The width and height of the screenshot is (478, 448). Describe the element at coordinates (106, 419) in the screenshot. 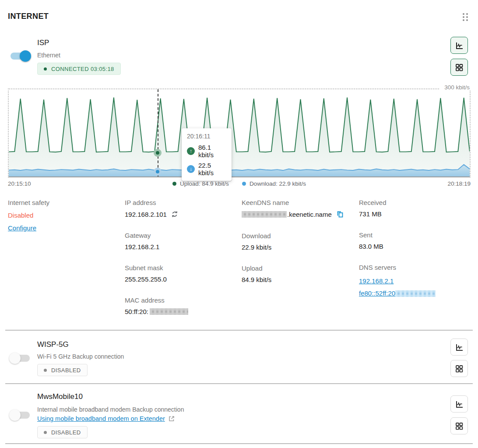

I see `mobile-link-row: Using mobile broadband modem on Extender` at that location.